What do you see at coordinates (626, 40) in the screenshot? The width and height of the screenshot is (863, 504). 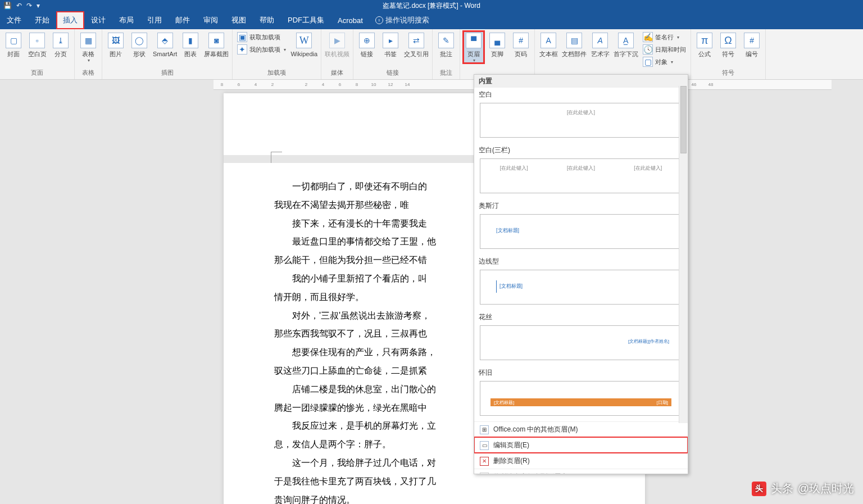 I see `dropcap-icon: A̲` at bounding box center [626, 40].